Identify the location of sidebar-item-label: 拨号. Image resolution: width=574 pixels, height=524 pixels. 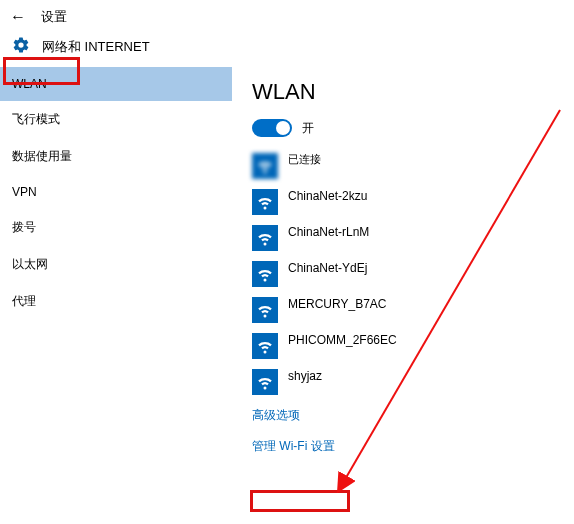
(24, 227).